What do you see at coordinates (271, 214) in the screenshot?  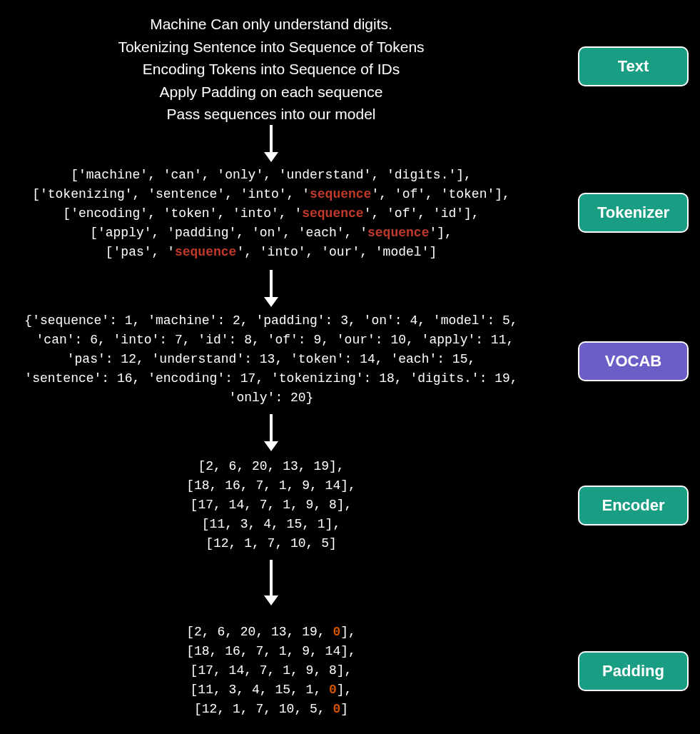 I see `tokenizer-content: ['machine', 'can', 'only', 'understand',…` at bounding box center [271, 214].